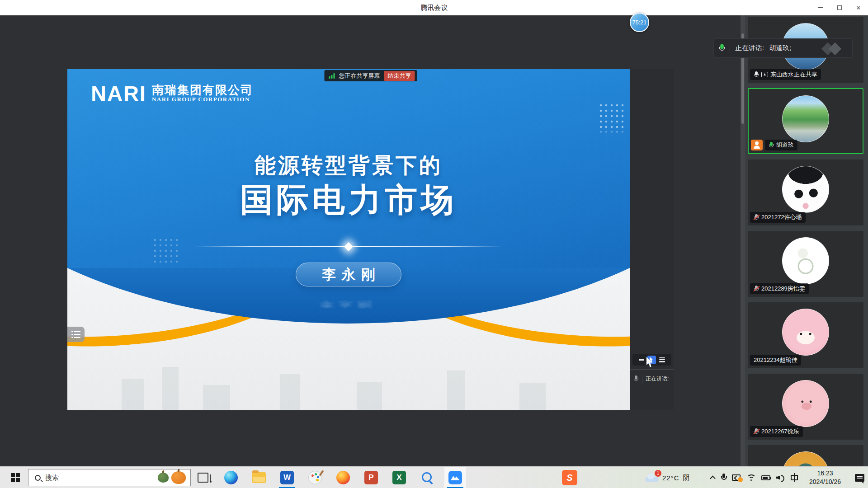 This screenshot has height=488, width=868. Describe the element at coordinates (840, 8) in the screenshot. I see `window-controls: ✕` at that location.